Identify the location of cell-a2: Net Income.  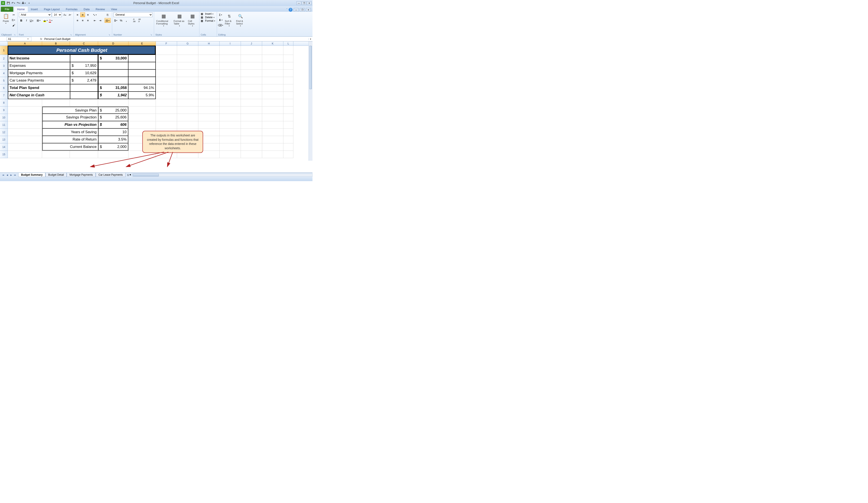
(39, 59).